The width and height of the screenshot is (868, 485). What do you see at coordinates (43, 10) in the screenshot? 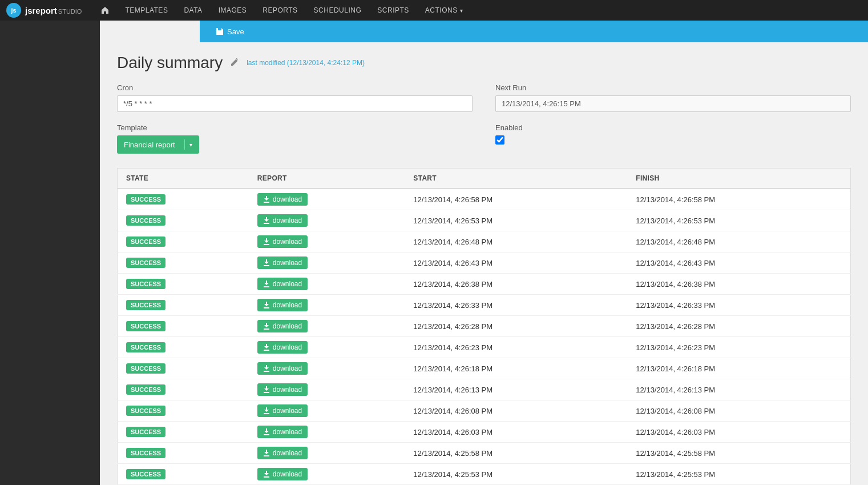
I see `logo-area: js jsreportSTUDIO` at bounding box center [43, 10].